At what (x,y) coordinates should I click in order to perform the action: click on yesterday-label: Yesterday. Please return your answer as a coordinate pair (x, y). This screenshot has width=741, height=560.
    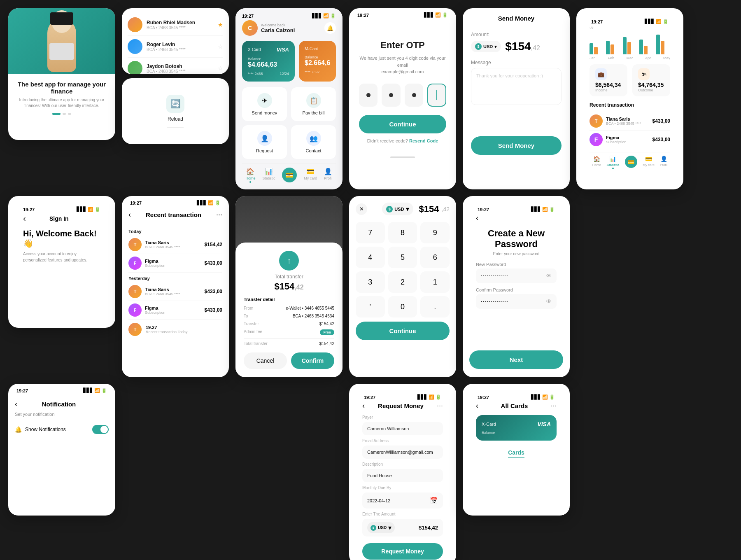
    Looking at the image, I should click on (175, 278).